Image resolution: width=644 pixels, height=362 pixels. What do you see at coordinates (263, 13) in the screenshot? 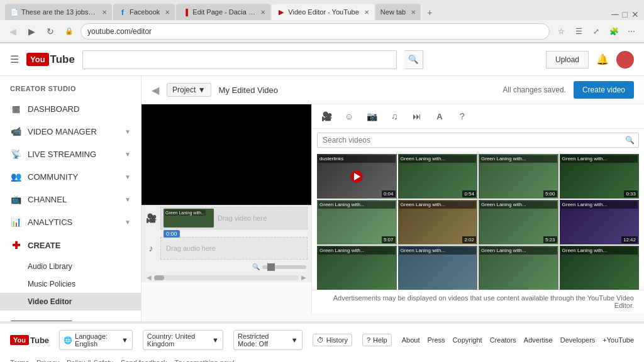
I see `tab-3-close: ✕` at bounding box center [263, 13].